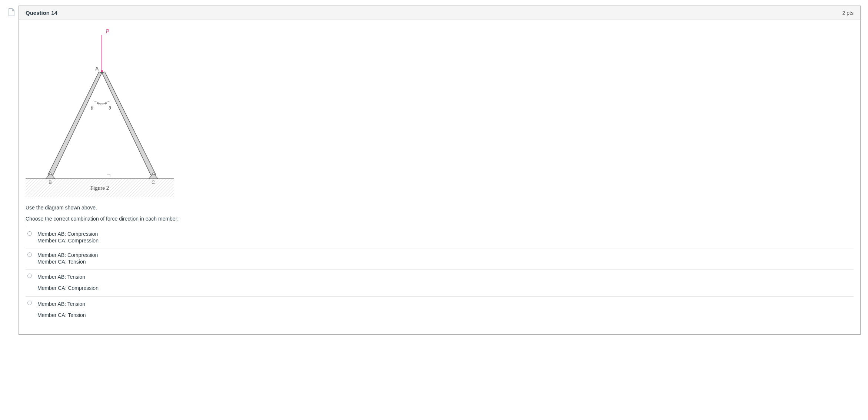 The image size is (868, 420). I want to click on prompt-line-2: Choose the correct combination of force …, so click(439, 219).